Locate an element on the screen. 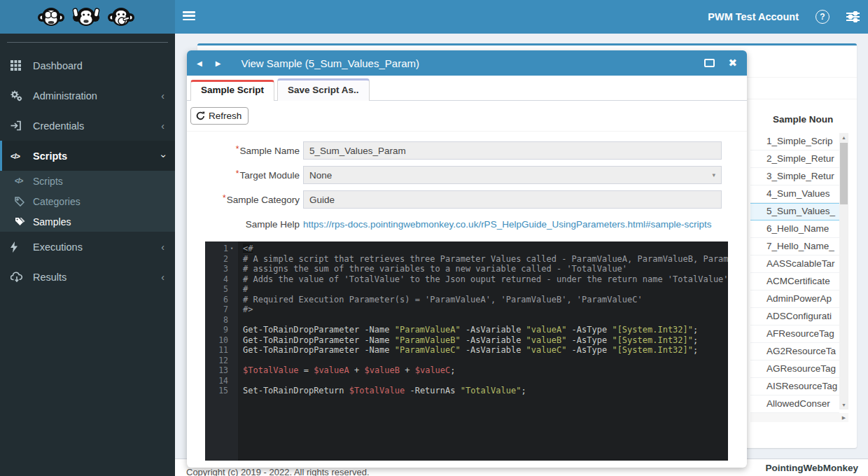 The image size is (868, 476). scrollbar-thumb is located at coordinates (844, 174).